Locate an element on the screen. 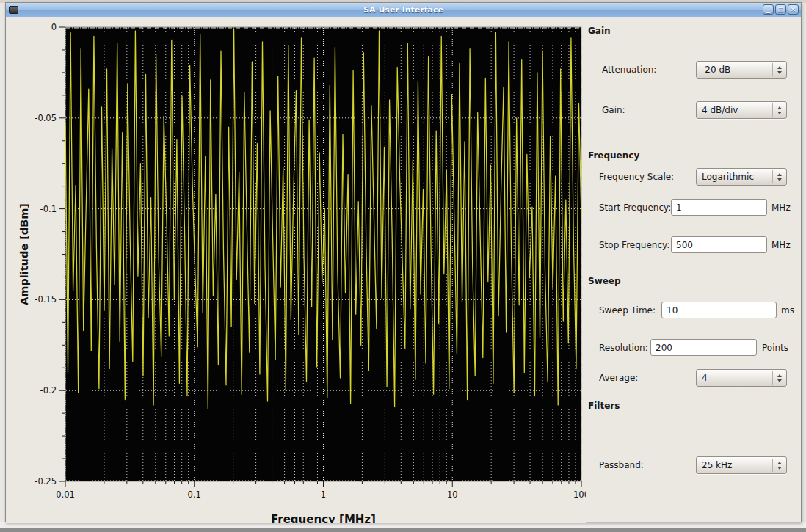 This screenshot has width=806, height=532. resolution-label: Resolution: is located at coordinates (624, 348).